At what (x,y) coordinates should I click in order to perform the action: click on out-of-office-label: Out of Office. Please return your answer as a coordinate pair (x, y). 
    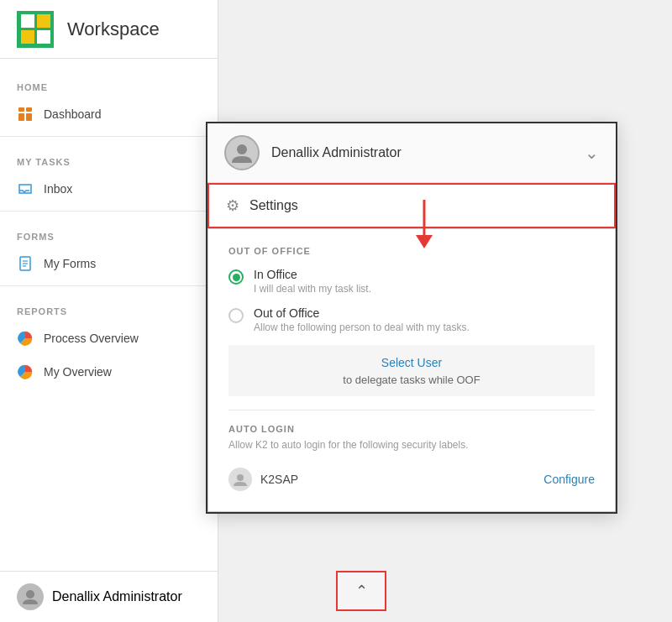
    Looking at the image, I should click on (361, 313).